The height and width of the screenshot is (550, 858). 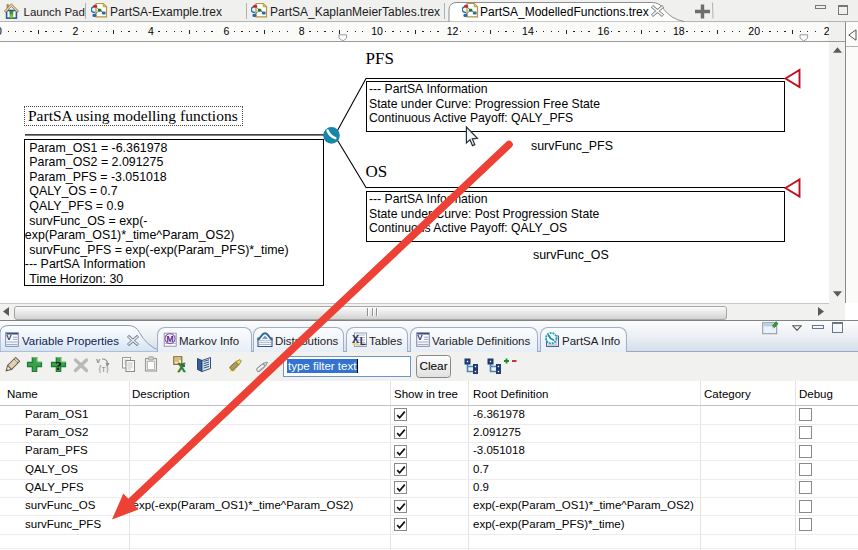 What do you see at coordinates (104, 369) in the screenshot?
I see `svg-text: {т}` at bounding box center [104, 369].